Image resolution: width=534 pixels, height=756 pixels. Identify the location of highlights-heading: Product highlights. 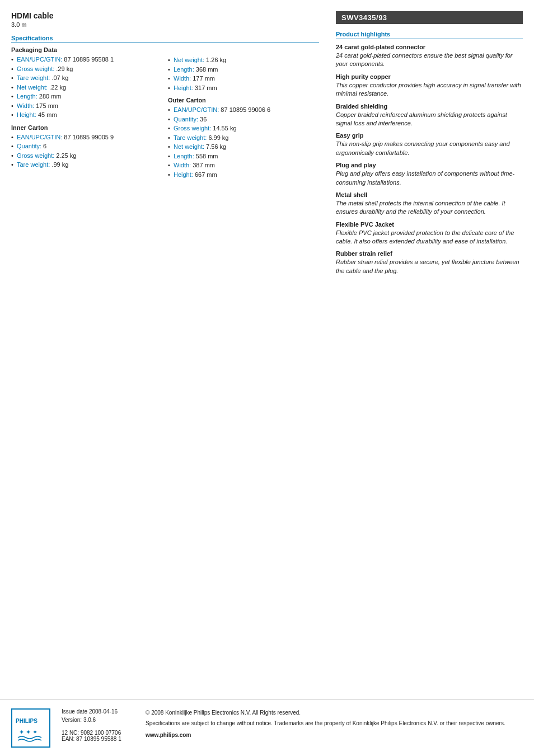
(429, 35).